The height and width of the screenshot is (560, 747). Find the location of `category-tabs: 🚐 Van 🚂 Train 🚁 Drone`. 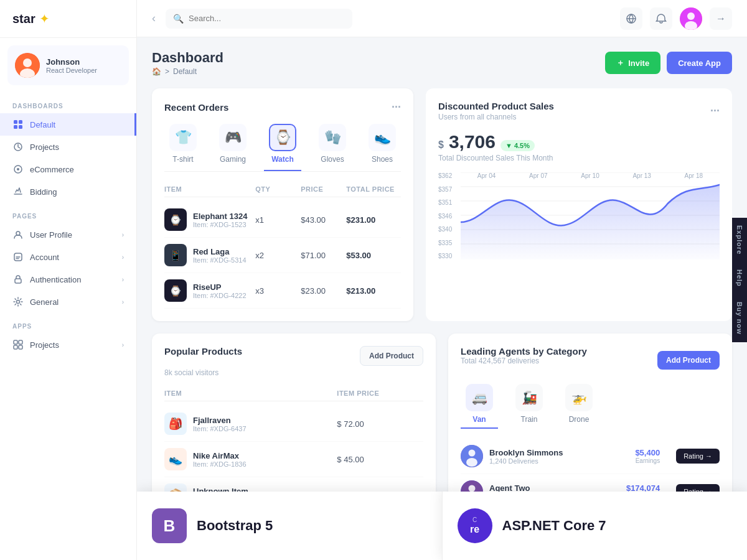

category-tabs: 🚐 Van 🚂 Train 🚁 Drone is located at coordinates (590, 406).